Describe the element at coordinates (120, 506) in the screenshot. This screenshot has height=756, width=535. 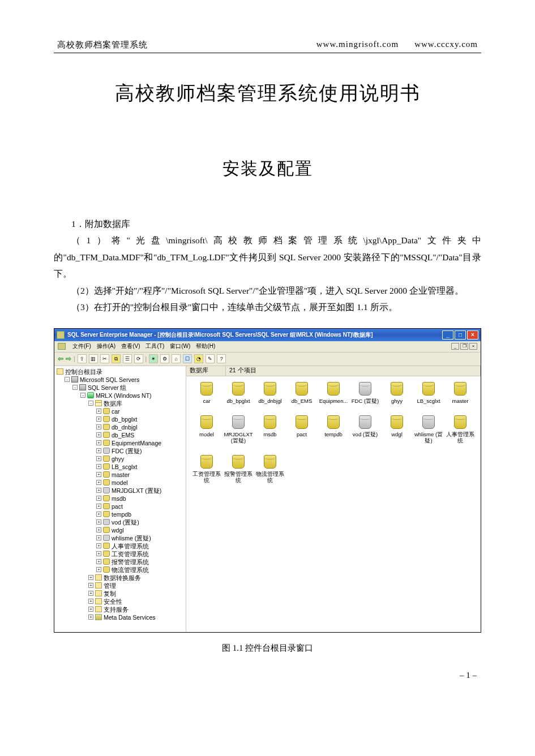
I see `tree-db-item: +pact` at that location.